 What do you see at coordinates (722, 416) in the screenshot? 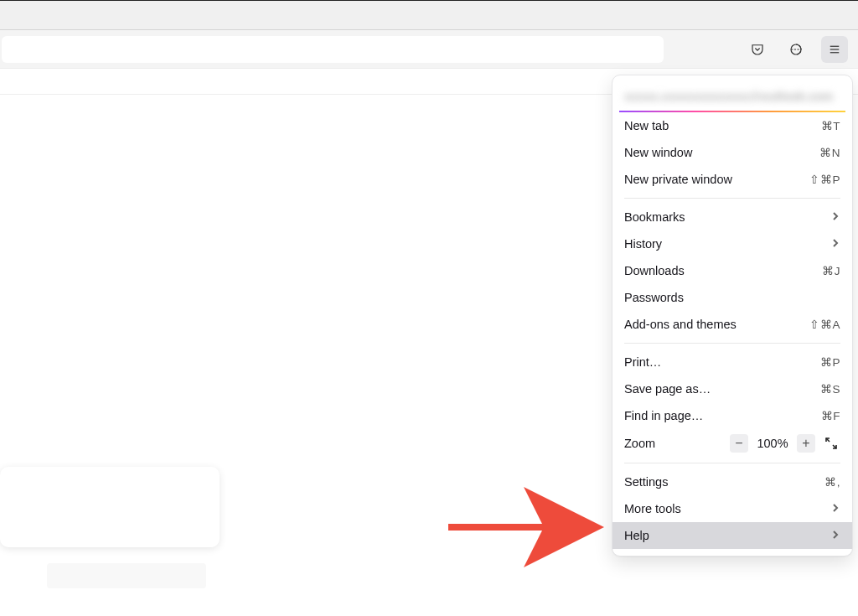
I see `menu-label: Find in page…` at bounding box center [722, 416].